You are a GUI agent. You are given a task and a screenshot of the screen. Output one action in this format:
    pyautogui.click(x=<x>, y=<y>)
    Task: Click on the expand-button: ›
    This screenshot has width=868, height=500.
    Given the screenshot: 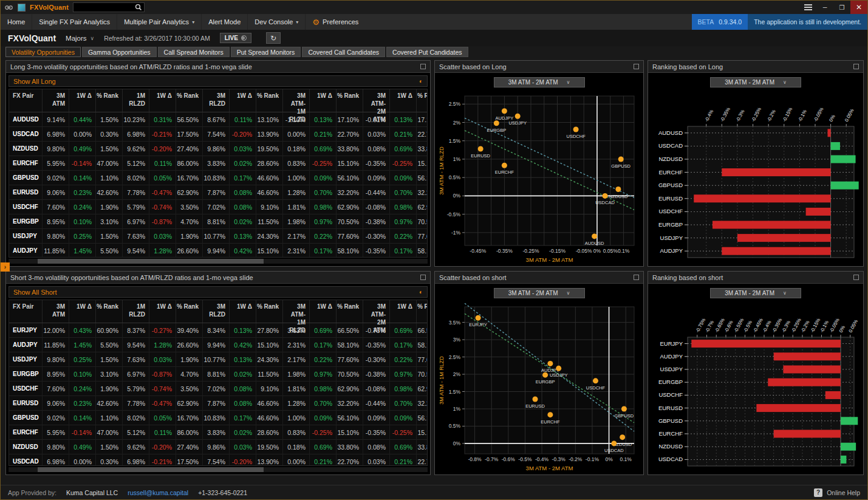 What is the action you would take?
    pyautogui.click(x=5, y=267)
    